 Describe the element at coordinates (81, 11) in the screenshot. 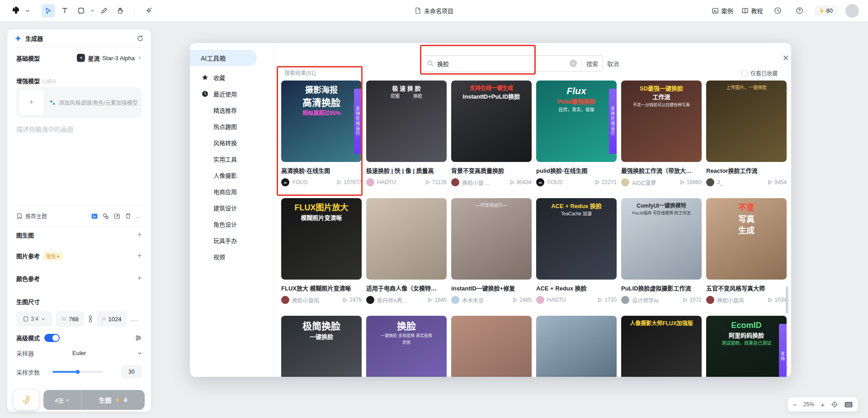

I see `shape-tool-button` at that location.